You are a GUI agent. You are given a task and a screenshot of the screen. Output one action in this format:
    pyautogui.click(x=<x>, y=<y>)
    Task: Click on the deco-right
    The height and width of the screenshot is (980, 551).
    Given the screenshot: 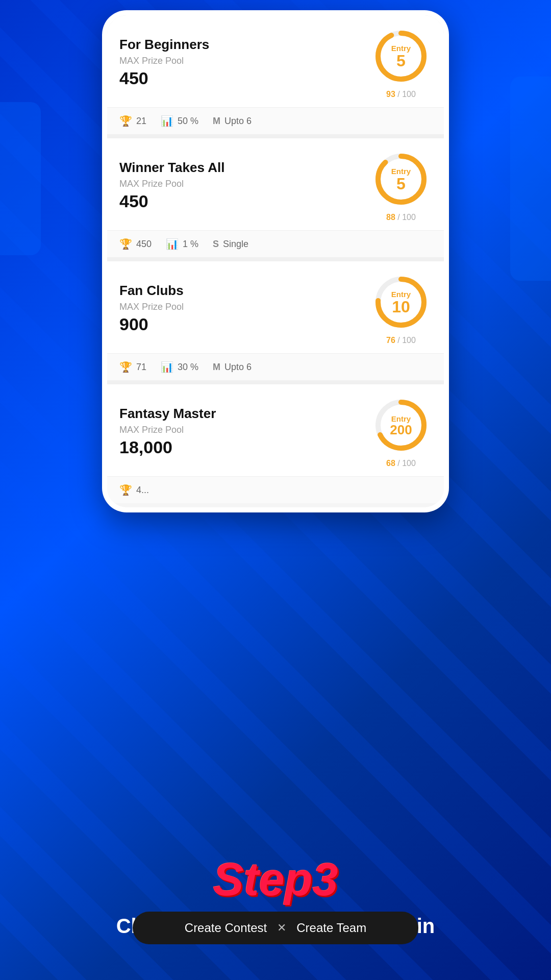 What is the action you would take?
    pyautogui.click(x=531, y=179)
    